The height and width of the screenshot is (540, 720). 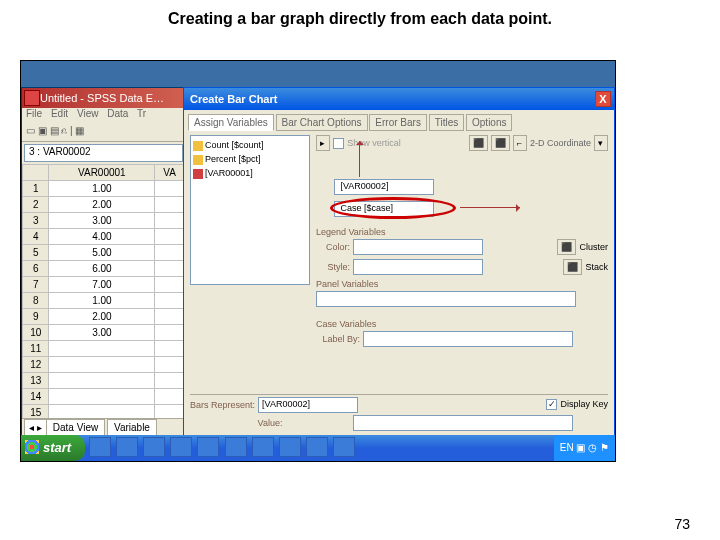 I want to click on coord-button: ⌐, so click(x=520, y=143).